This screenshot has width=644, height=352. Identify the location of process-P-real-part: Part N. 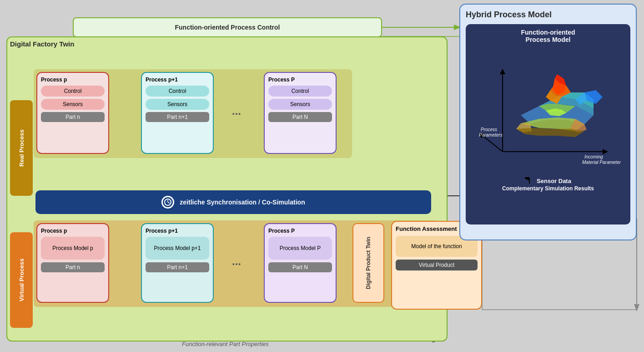
(300, 117).